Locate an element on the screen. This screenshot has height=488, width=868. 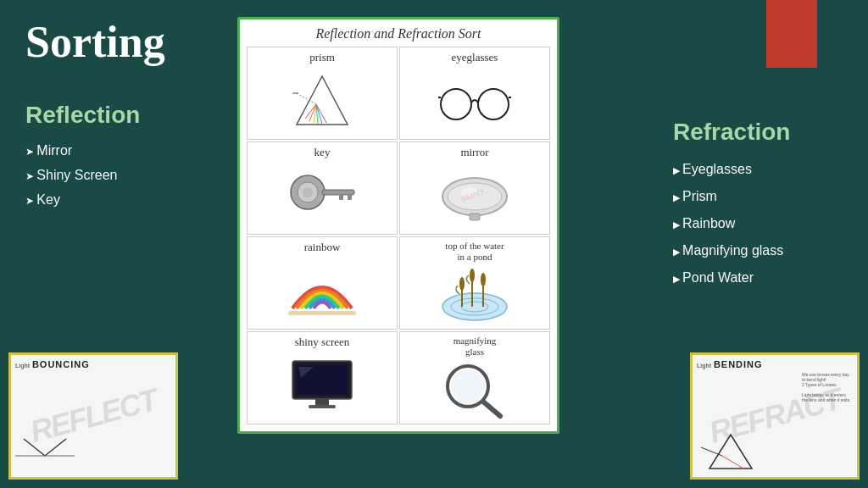
reflection-item-2: Shiny Screen is located at coordinates (83, 176).